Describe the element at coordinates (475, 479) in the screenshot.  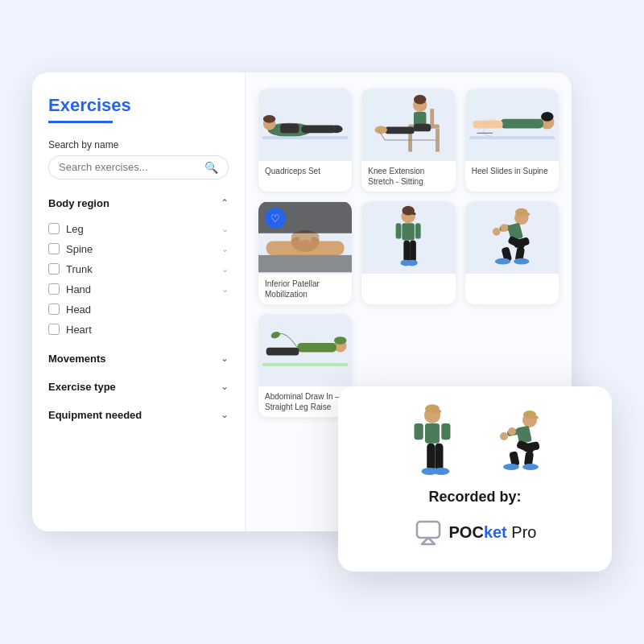
I see `recorded-by-card: Recorded by: POCket Pro` at that location.